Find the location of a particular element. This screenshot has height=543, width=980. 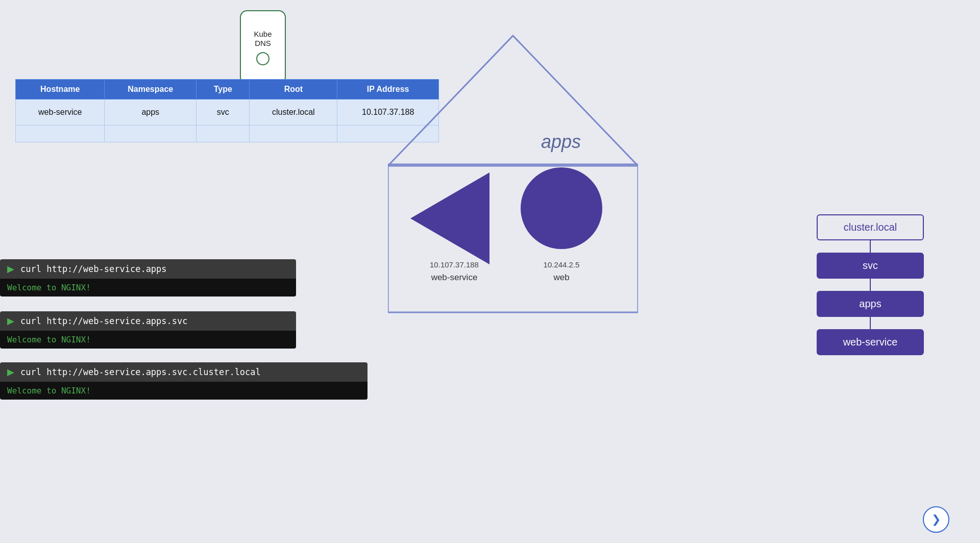

dns-table: Hostname Namespace Type Root IP Address … is located at coordinates (227, 111).